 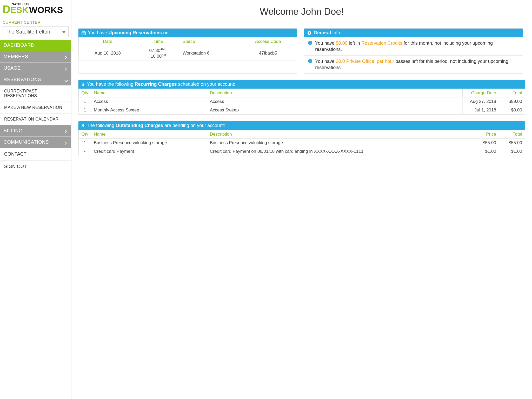 I want to click on sidebar-item-label: SIGN OUT, so click(x=16, y=167).